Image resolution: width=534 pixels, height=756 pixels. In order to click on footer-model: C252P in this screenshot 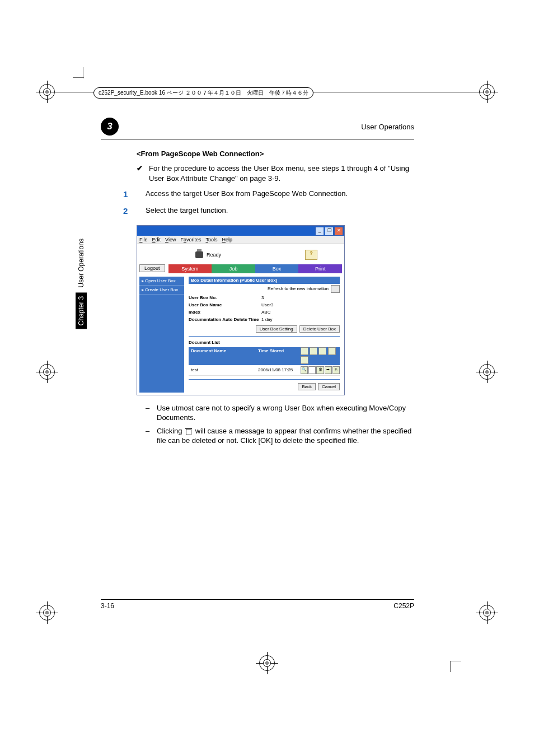, I will do `click(404, 606)`.